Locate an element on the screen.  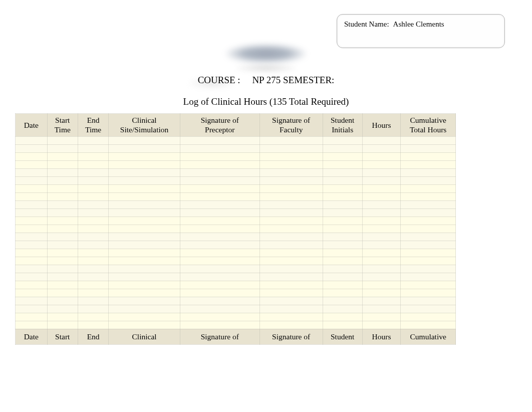
tf-hours: Hours is located at coordinates (382, 337).